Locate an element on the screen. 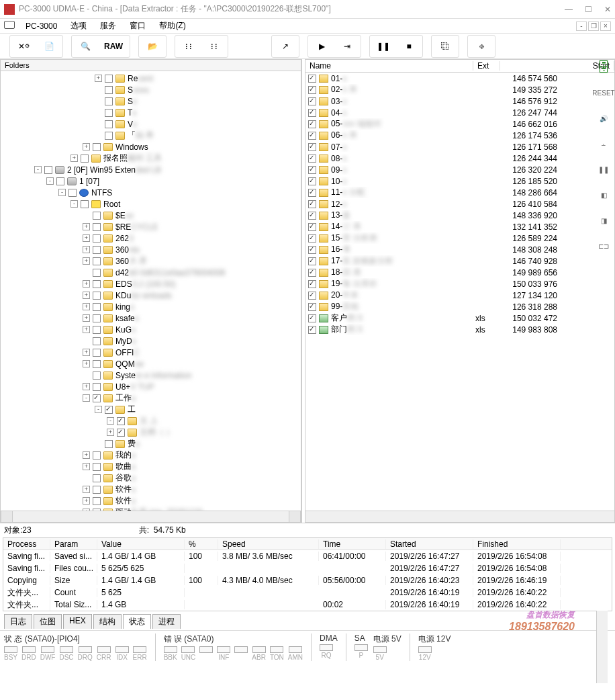  ph-pct: % is located at coordinates (201, 544).